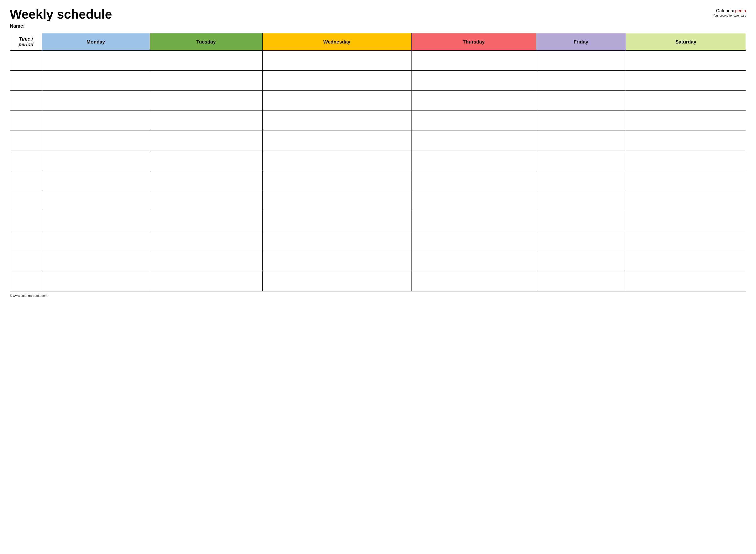 This screenshot has width=756, height=554. I want to click on header-row: Weekly schedule Calendarpedia Your sourc…, so click(378, 14).